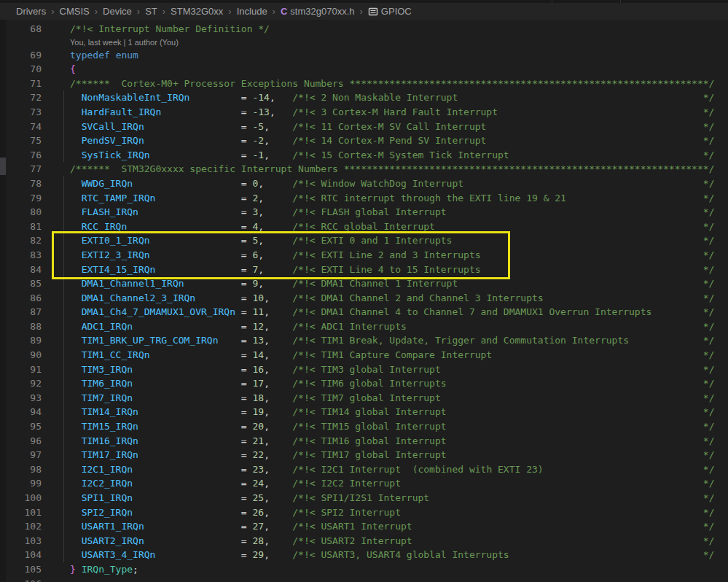  Describe the element at coordinates (117, 12) in the screenshot. I see `breadcrumb-item-device: Device` at that location.